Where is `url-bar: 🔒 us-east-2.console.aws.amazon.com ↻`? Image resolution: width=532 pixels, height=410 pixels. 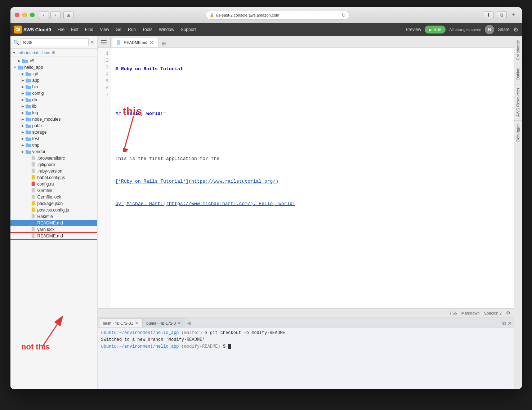
url-bar: 🔒 us-east-2.console.aws.amazon.com ↻ is located at coordinates (278, 15).